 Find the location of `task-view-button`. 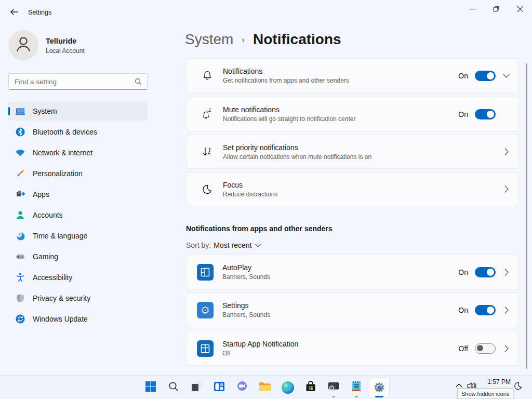

task-view-button is located at coordinates (196, 388).